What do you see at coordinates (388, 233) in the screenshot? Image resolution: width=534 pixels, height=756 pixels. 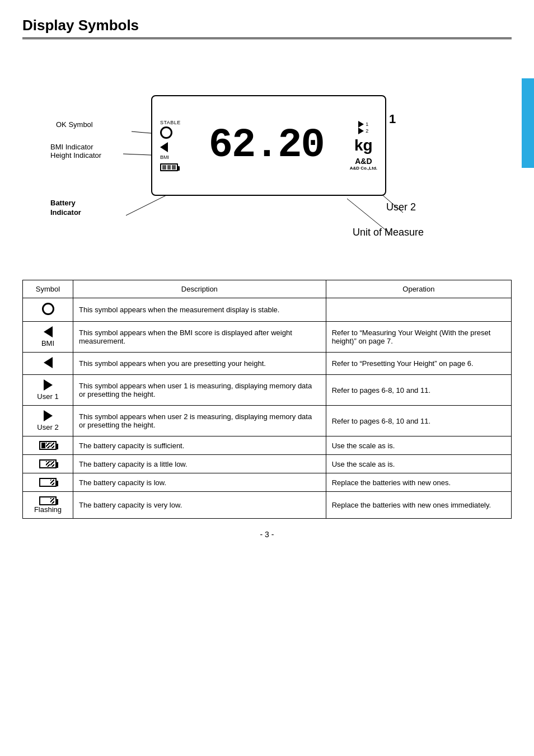 I see `unit-of-measure-label: Unit of Measure` at bounding box center [388, 233].